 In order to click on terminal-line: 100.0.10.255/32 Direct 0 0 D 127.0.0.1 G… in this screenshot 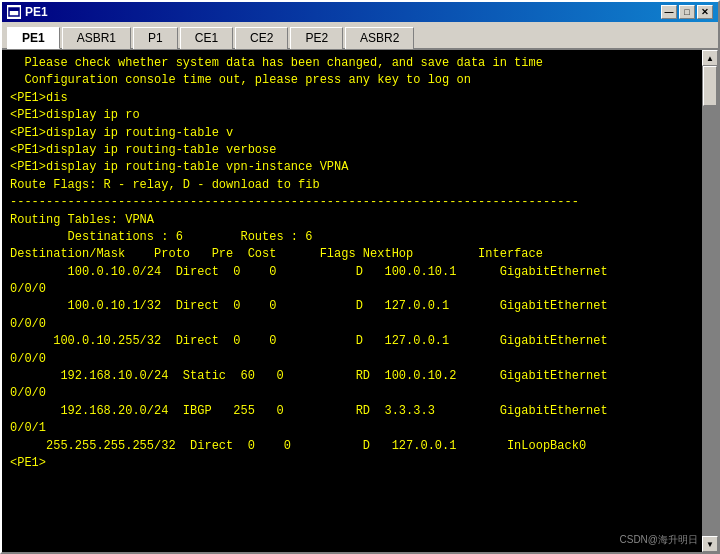, I will do `click(360, 342)`.